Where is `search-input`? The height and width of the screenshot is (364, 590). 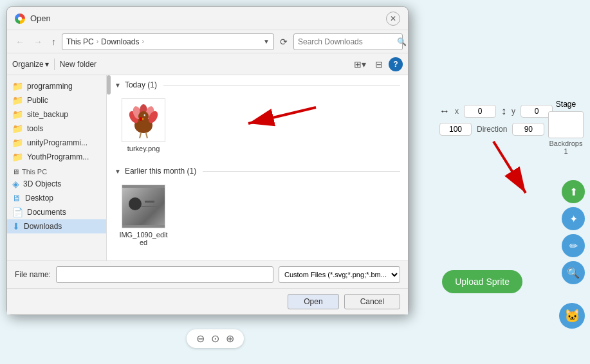 search-input is located at coordinates (346, 42).